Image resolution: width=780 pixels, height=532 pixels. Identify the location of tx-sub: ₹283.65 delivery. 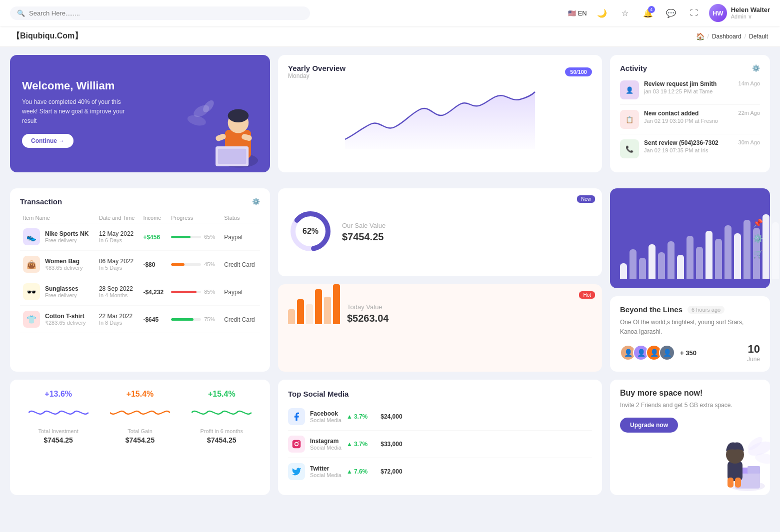
(66, 323).